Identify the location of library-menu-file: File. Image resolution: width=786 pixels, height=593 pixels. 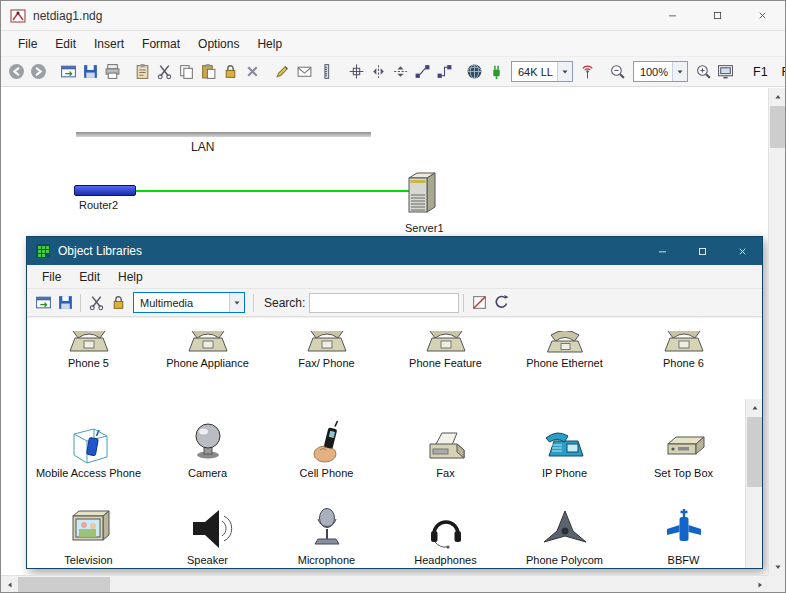
(52, 277).